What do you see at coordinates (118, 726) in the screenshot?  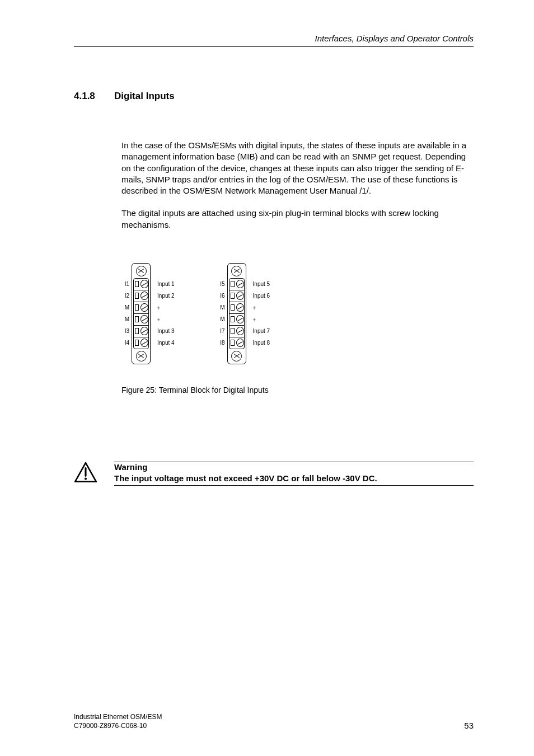 I see `footer-docid: C79000-Z8976-C068-10` at bounding box center [118, 726].